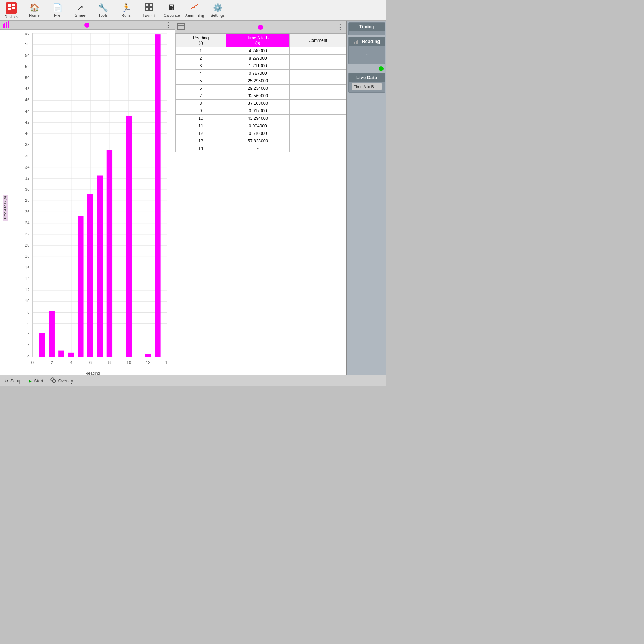 The height and width of the screenshot is (644, 644). What do you see at coordinates (88, 198) in the screenshot?
I see `chart-panel: ⋮ Time A to B (s) .grid-line { stroke: #…` at bounding box center [88, 198].